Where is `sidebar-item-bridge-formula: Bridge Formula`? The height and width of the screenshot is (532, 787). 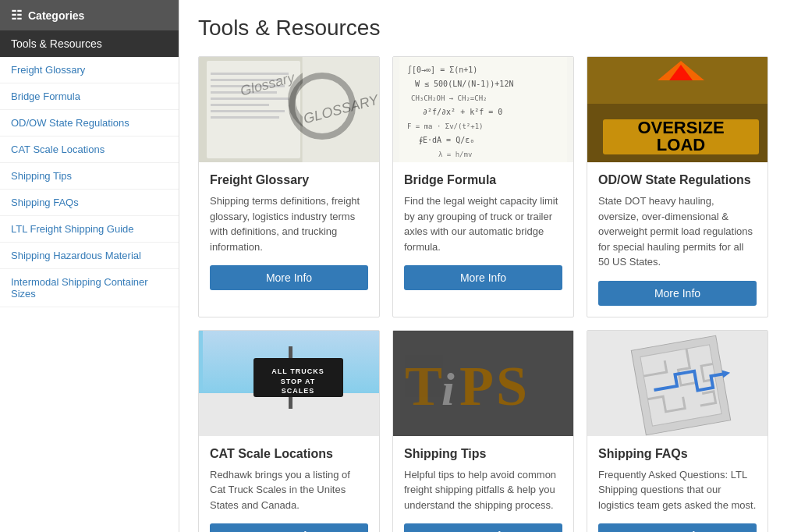
sidebar-item-bridge-formula: Bridge Formula is located at coordinates (89, 97).